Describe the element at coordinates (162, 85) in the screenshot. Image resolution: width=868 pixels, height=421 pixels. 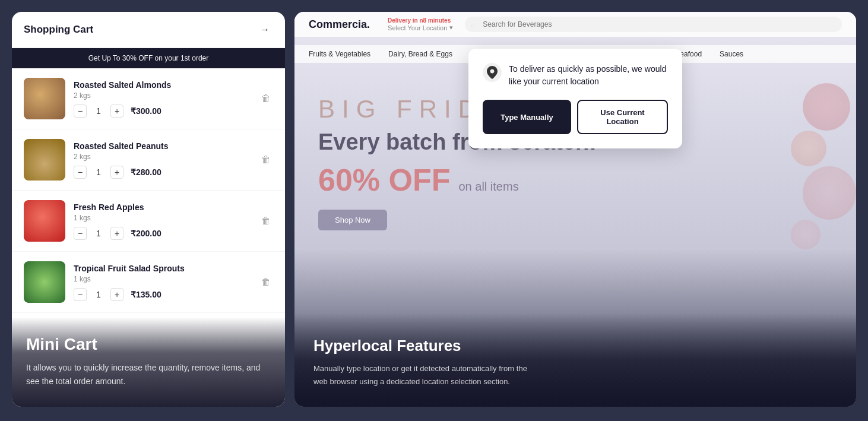
I see `item-name: Roasted Salted Almonds` at that location.